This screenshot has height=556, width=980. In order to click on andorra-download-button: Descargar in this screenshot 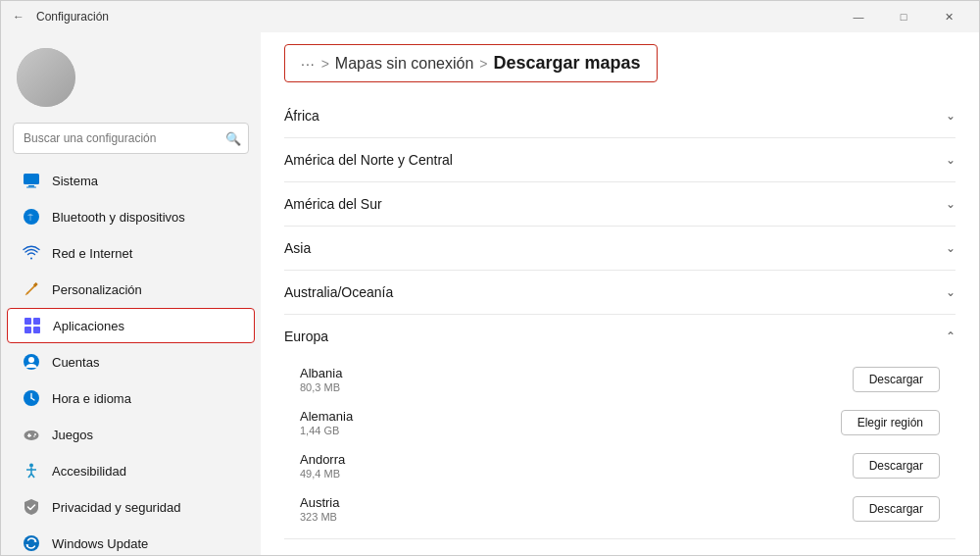, I will do `click(896, 466)`.